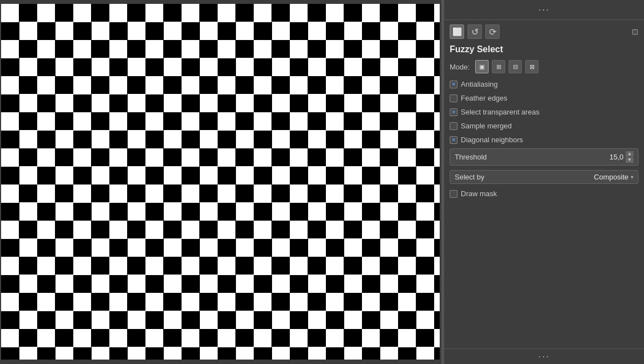 Image resolution: width=644 pixels, height=364 pixels. I want to click on checkbox-sample-merged-box, so click(454, 126).